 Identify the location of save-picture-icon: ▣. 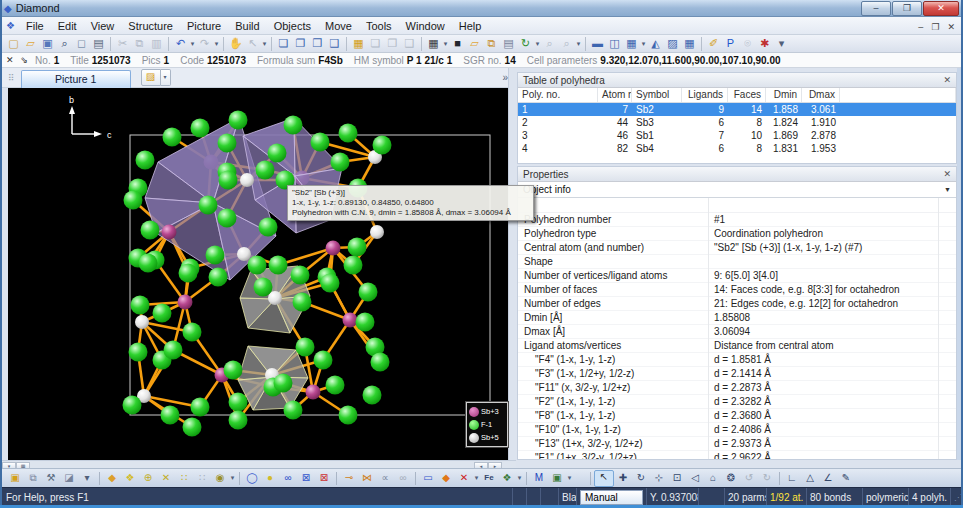
(15, 478).